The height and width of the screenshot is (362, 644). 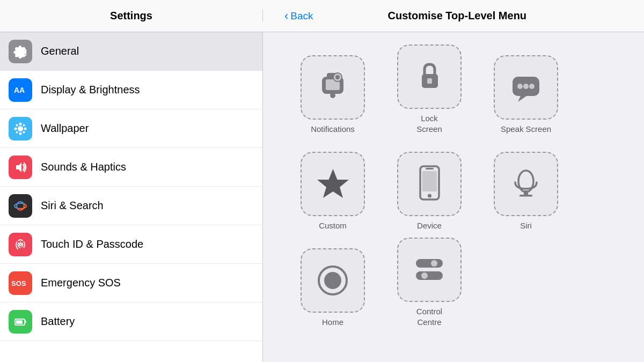 I want to click on general-icon, so click(x=20, y=51).